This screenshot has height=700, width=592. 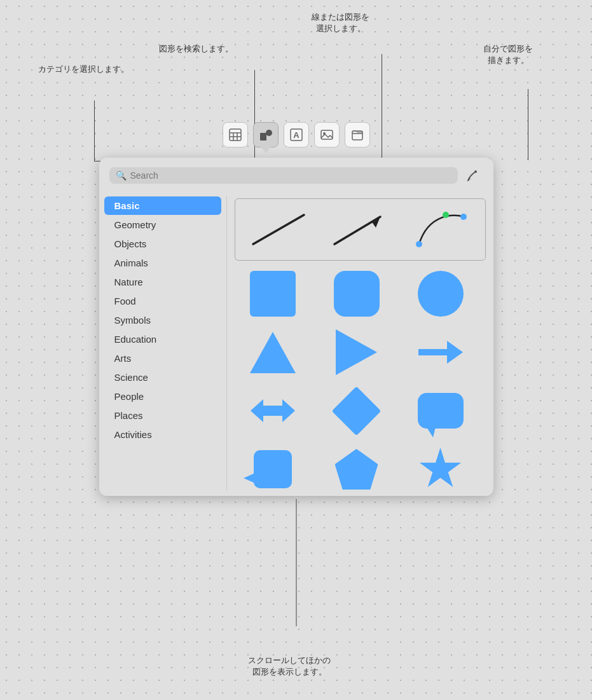 I want to click on shapes-button, so click(x=266, y=135).